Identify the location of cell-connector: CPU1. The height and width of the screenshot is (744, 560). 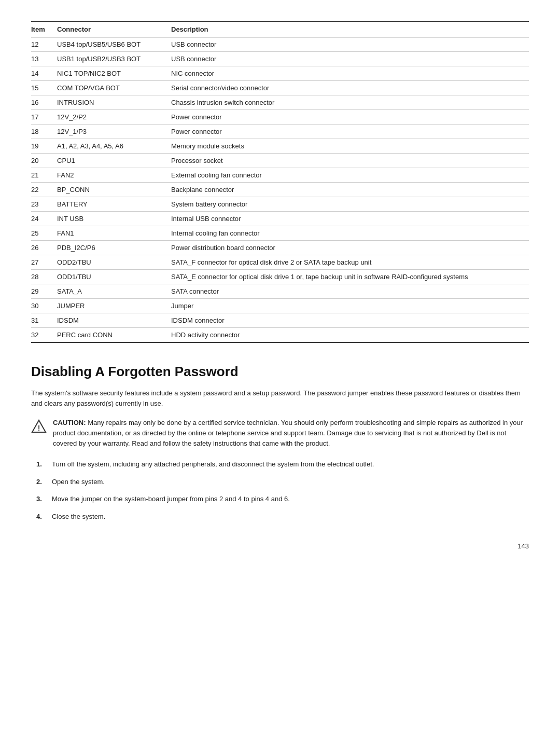
(114, 161).